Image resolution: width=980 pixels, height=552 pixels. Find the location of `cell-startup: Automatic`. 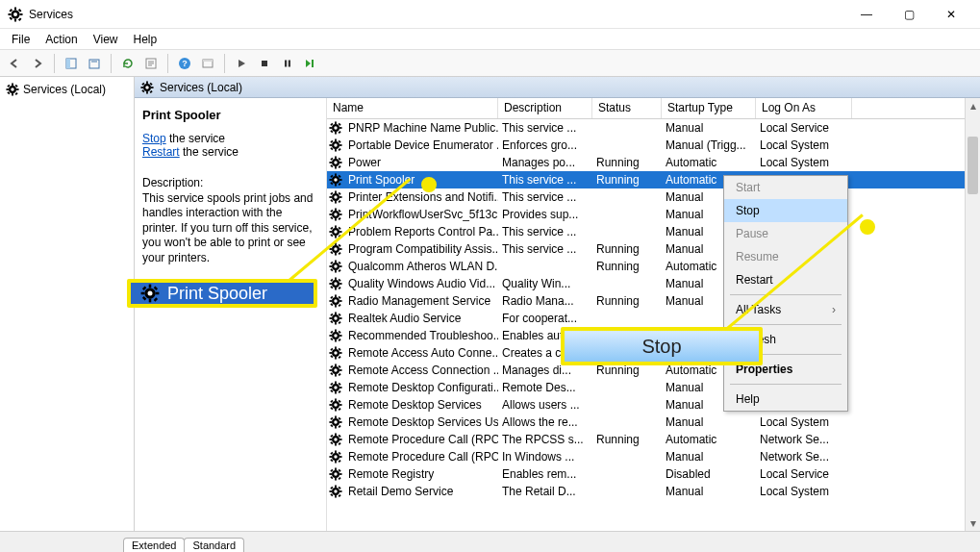

cell-startup: Automatic is located at coordinates (709, 163).